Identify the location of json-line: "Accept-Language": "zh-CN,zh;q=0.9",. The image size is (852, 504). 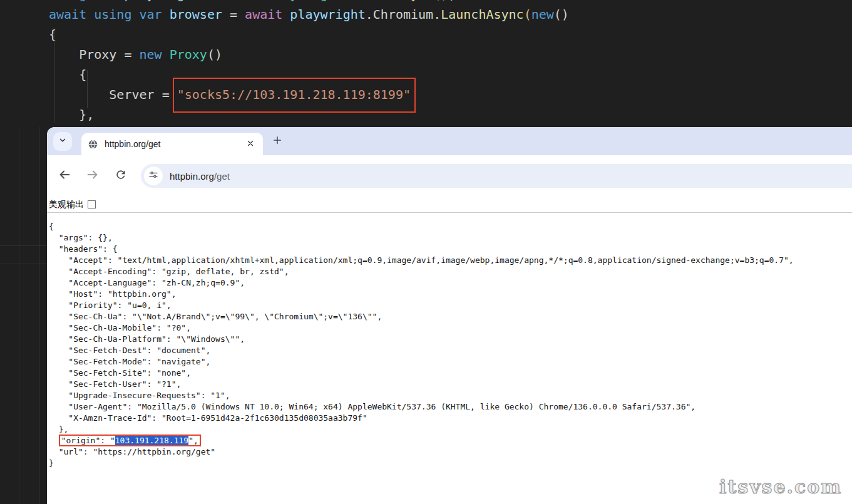
(421, 283).